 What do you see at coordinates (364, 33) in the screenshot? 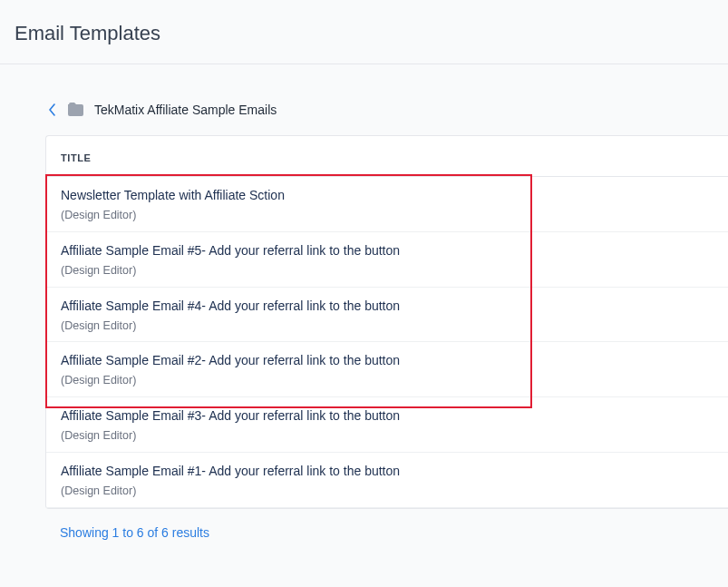
I see `page-header: Email Templates` at bounding box center [364, 33].